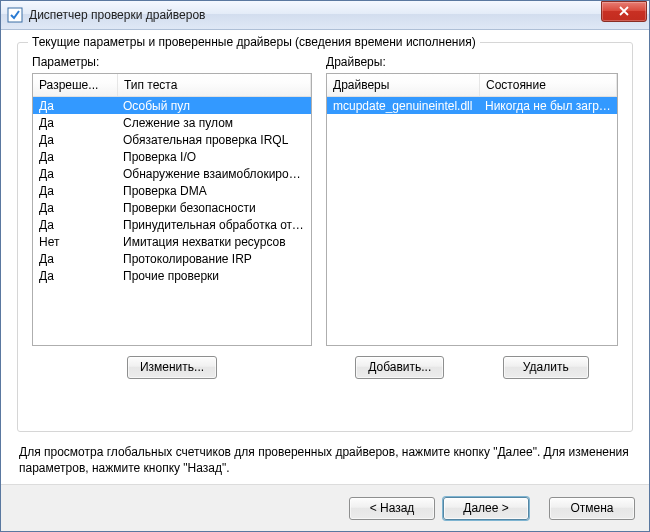  What do you see at coordinates (214, 85) in the screenshot?
I see `col-test: Тип теста` at bounding box center [214, 85].